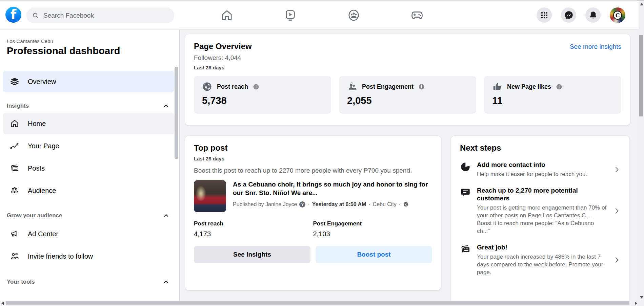  Describe the element at coordinates (540, 170) in the screenshot. I see `next-step-contact-info: Add more contact info Help make it easer…` at that location.